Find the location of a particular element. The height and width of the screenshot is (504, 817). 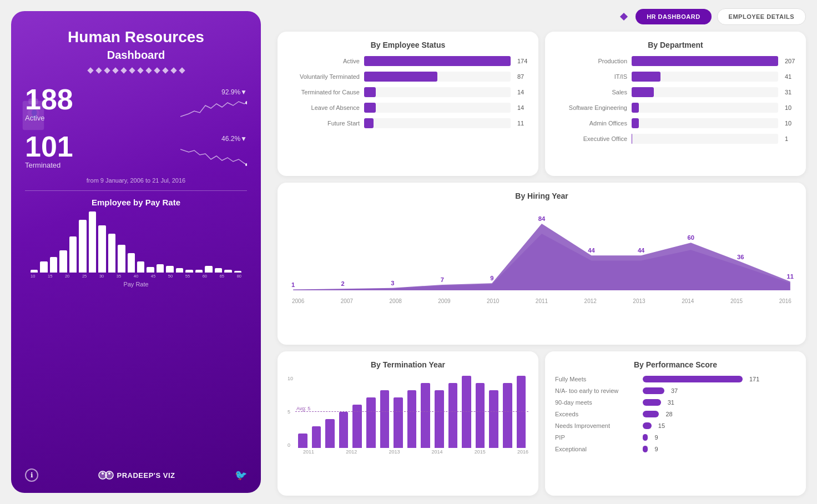

status-bar-label: Active is located at coordinates (324, 61).